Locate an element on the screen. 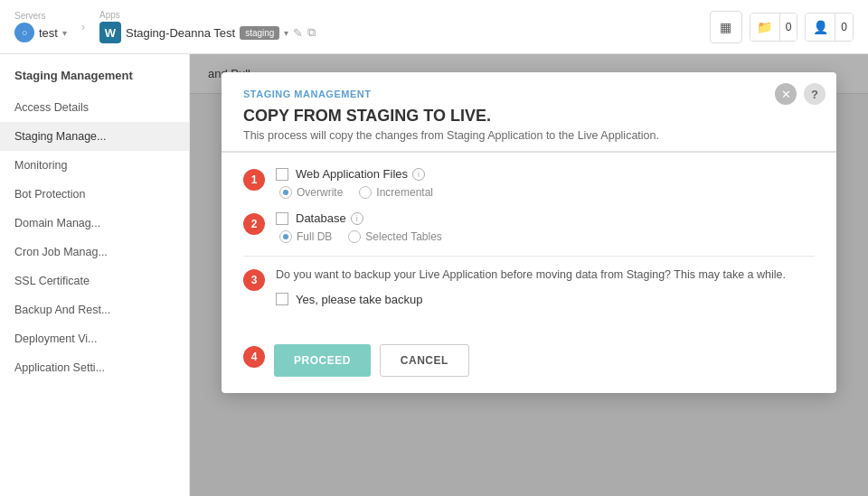 This screenshot has height=496, width=868. sidebar-item-access-details: Access Details is located at coordinates (94, 108).